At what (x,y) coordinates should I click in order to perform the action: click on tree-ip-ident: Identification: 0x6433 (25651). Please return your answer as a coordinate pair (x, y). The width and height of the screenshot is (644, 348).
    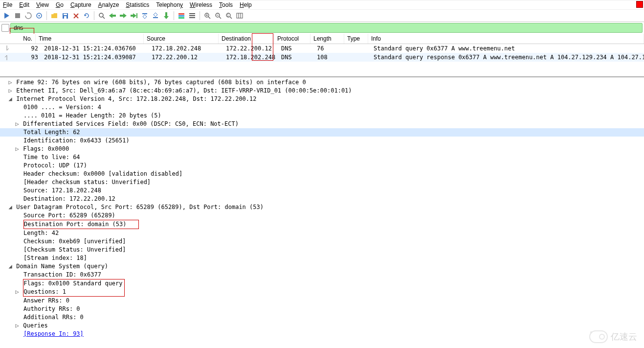
    Looking at the image, I should click on (322, 141).